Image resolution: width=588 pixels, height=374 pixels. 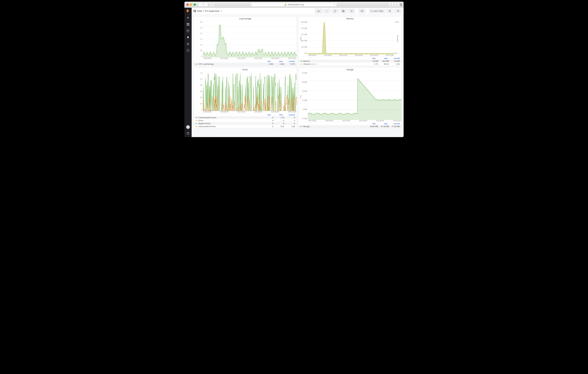 I want to click on lock-icon: 🔒, so click(x=285, y=5).